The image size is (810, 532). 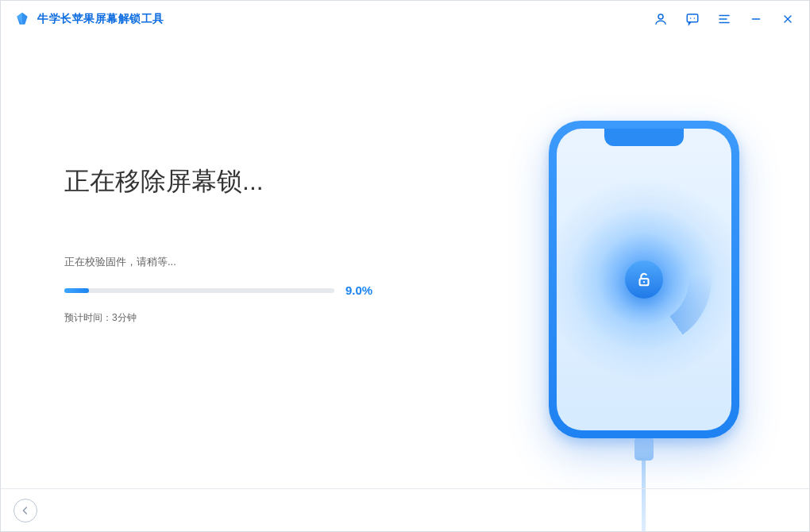 What do you see at coordinates (255, 182) in the screenshot?
I see `page-heading: 正在移除屏幕锁...` at bounding box center [255, 182].